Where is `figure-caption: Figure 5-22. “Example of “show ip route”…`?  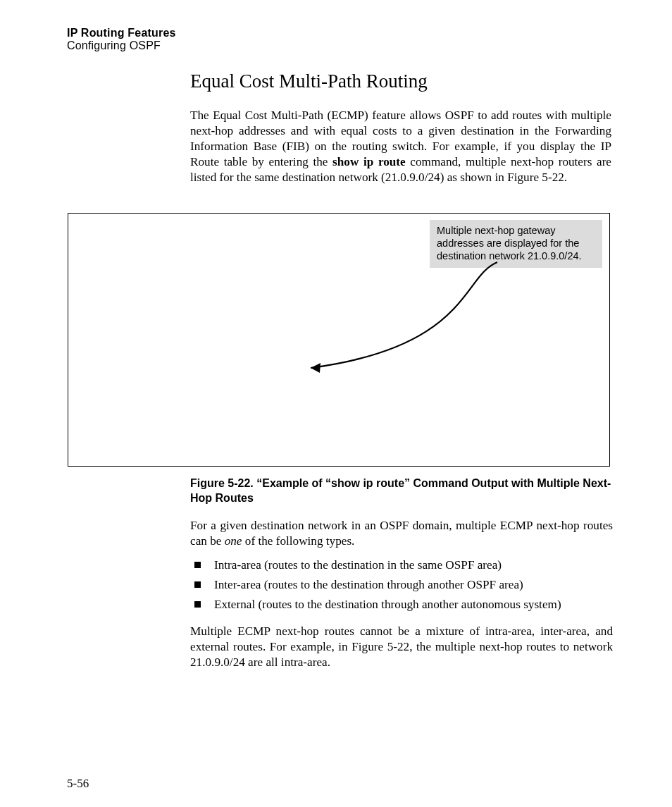 figure-caption: Figure 5-22. “Example of “show ip route”… is located at coordinates (402, 491).